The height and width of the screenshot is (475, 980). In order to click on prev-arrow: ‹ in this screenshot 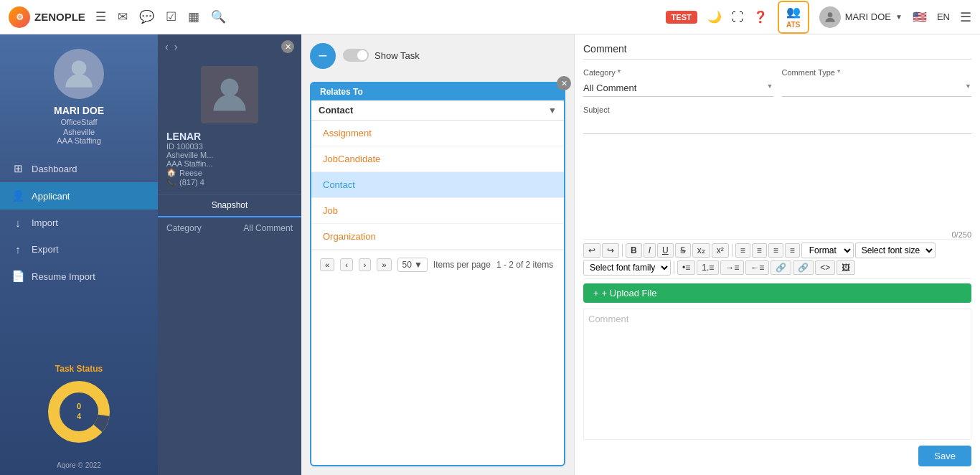, I will do `click(166, 47)`.